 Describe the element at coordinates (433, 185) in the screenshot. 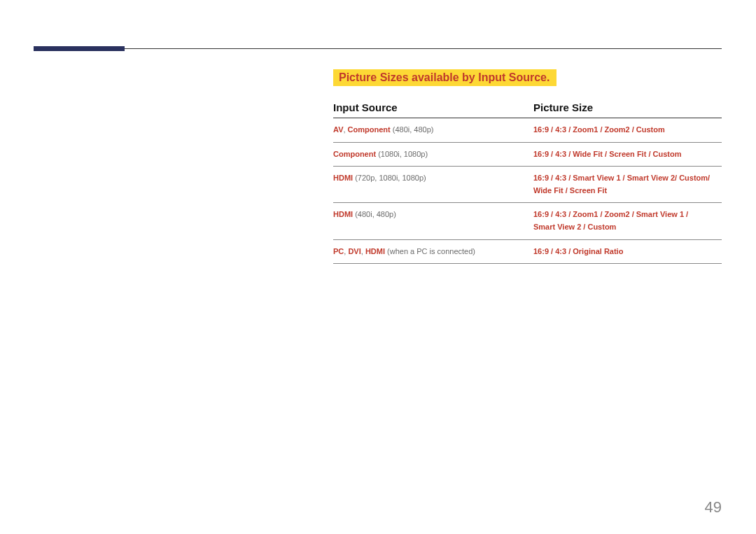

I see `cell-input-source: HDMI (720p, 1080i, 1080p)` at that location.